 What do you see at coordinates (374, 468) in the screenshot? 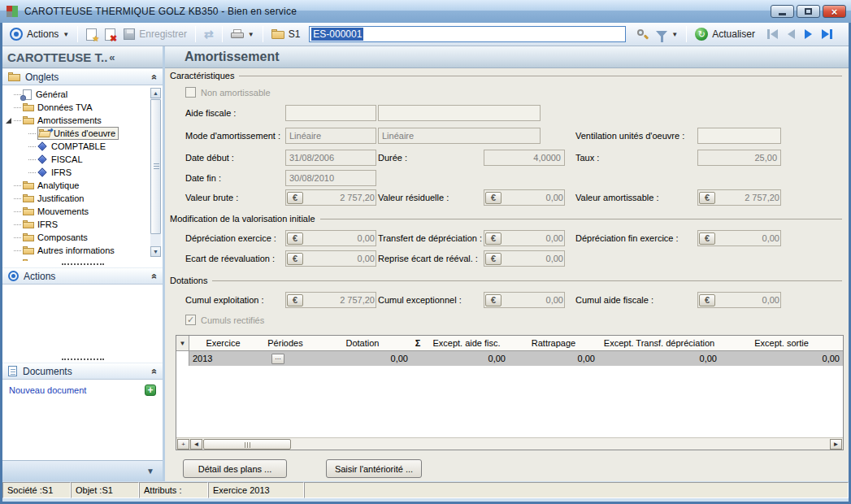
I see `saisir-anteriorite-button: Saisir l'antériorité ...` at bounding box center [374, 468].